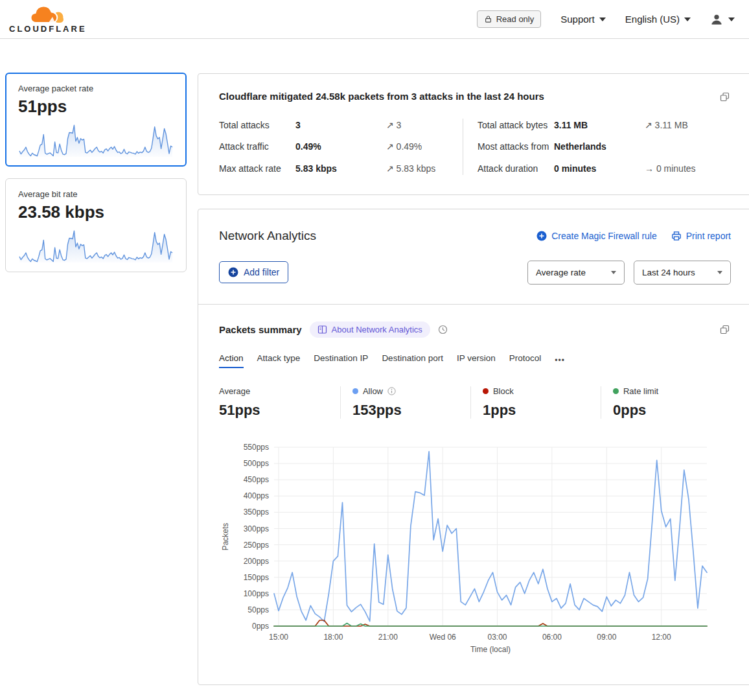  I want to click on page-title: Network Analytics, so click(268, 236).